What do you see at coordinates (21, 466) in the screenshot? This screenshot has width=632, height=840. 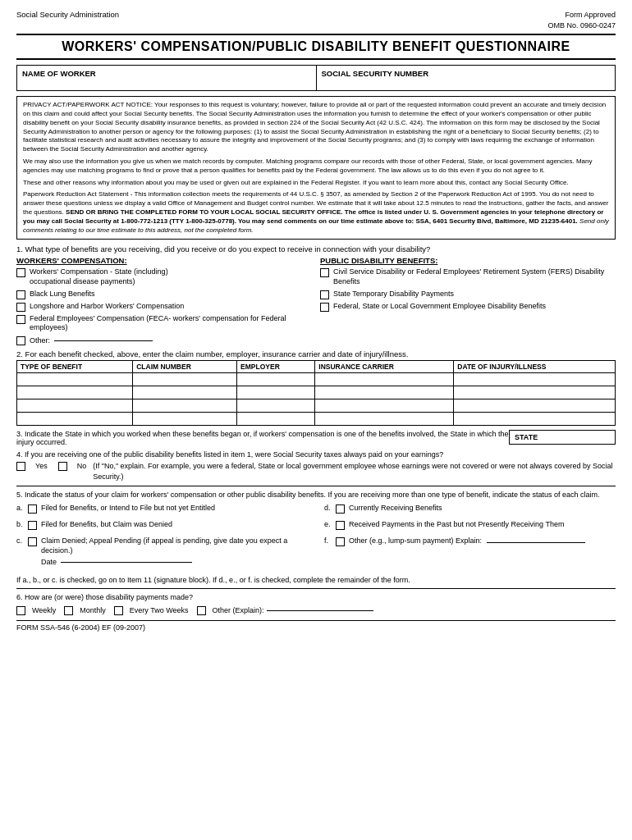 I see `q4-yes-checkbox` at bounding box center [21, 466].